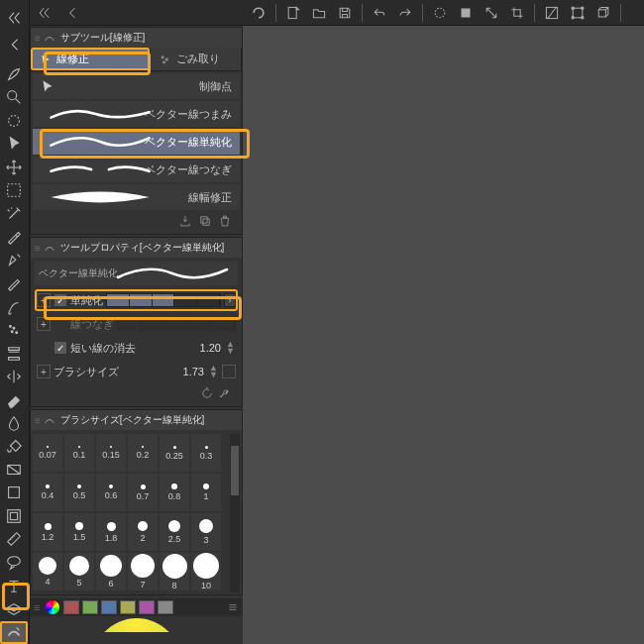 The width and height of the screenshot is (644, 644). What do you see at coordinates (14, 587) in the screenshot?
I see `text-tool-icon` at bounding box center [14, 587].